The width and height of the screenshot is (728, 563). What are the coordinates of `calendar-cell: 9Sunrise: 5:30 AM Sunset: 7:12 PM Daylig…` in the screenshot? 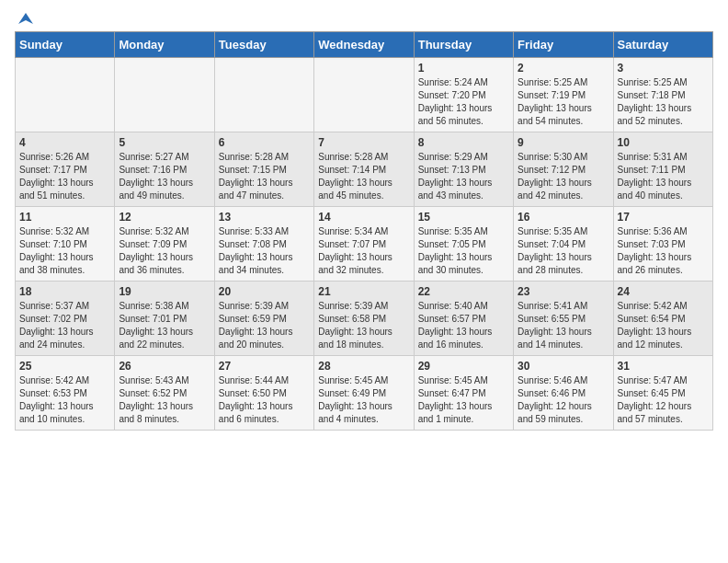 It's located at (563, 169).